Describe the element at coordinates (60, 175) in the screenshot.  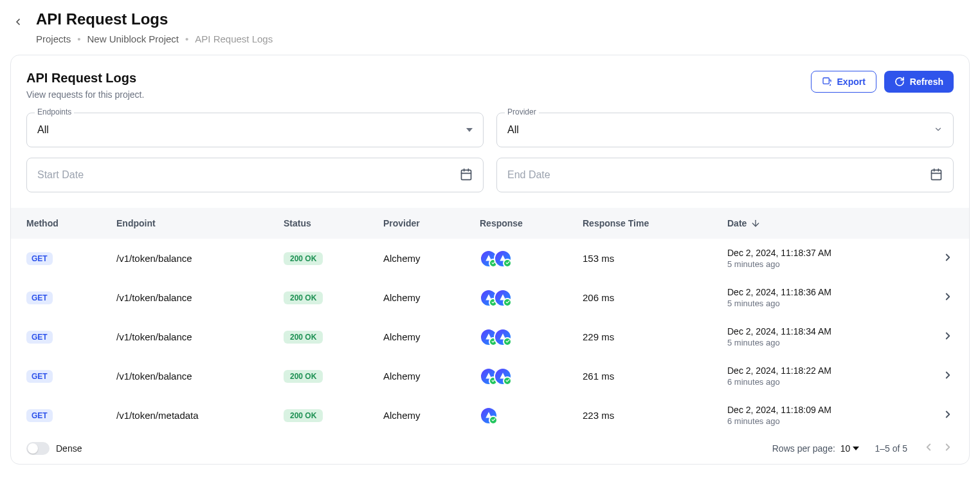
I see `start-date-placeholder: Start Date` at that location.